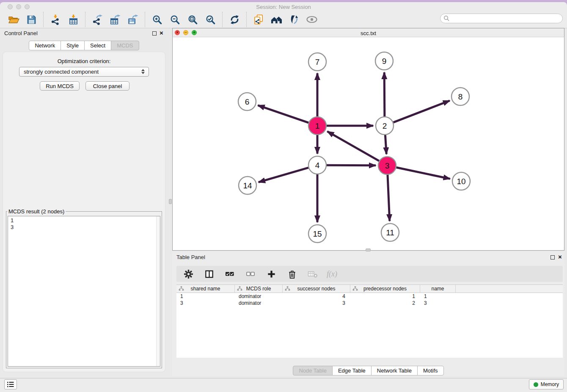  Describe the element at coordinates (259, 19) in the screenshot. I see `clone-network-button` at that location.